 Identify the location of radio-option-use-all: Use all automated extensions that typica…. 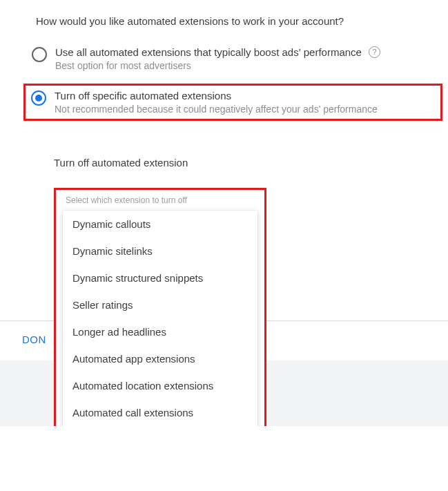
(240, 58).